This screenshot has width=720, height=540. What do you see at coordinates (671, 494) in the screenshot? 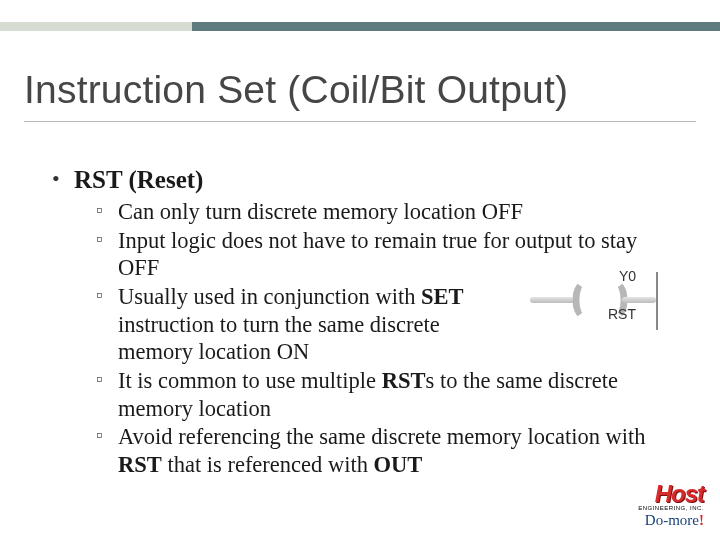
I see `logo-brand: Host` at bounding box center [671, 494].